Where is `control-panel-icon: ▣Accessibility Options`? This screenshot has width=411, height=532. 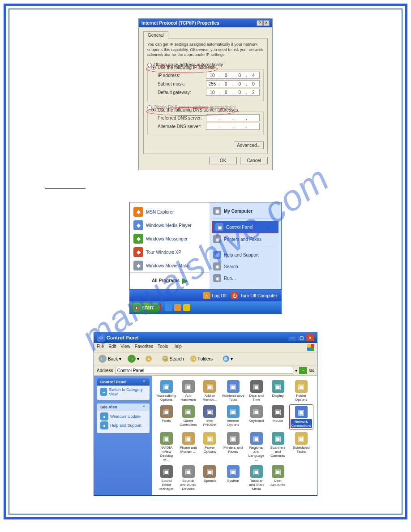 control-panel-icon: ▣Accessibility Options is located at coordinates (167, 391).